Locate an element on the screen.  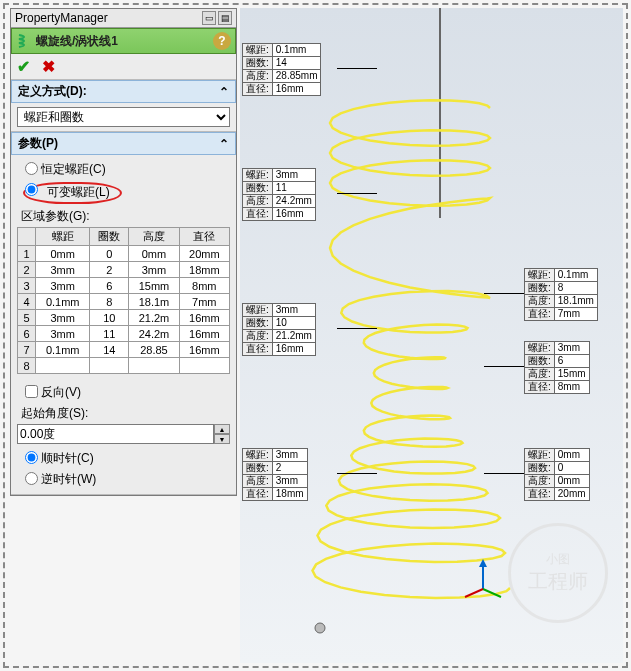
dimension-callout: 螺距:3mm圈数:2高度:3mm直径:18mm is located at coordinates (275, 474).